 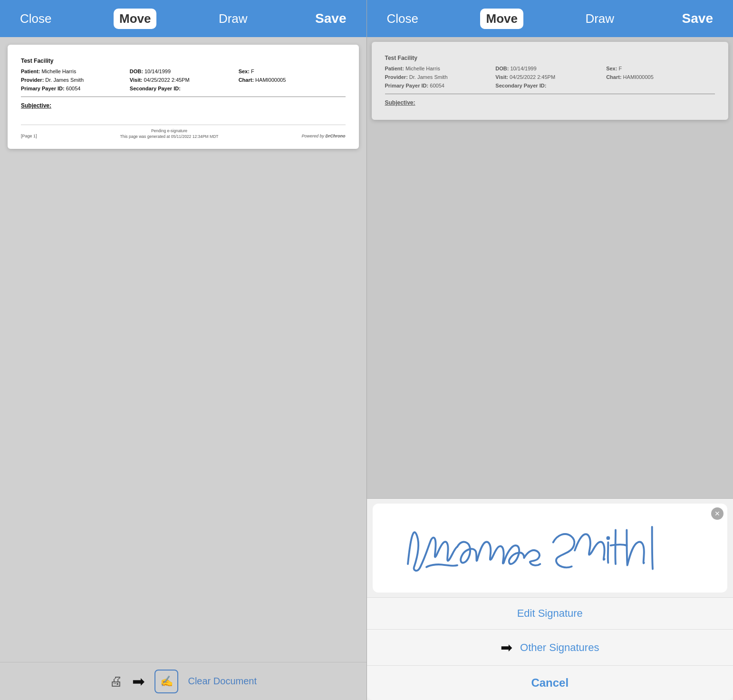 I want to click on right-visit-row: Visit: 04/25/2022 2:45PM, so click(x=550, y=78).